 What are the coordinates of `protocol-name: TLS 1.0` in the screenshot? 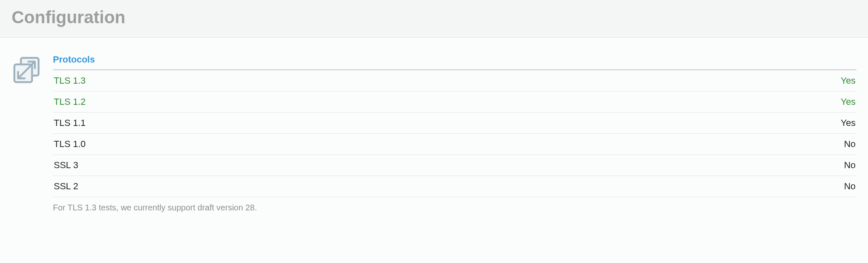 It's located at (322, 144).